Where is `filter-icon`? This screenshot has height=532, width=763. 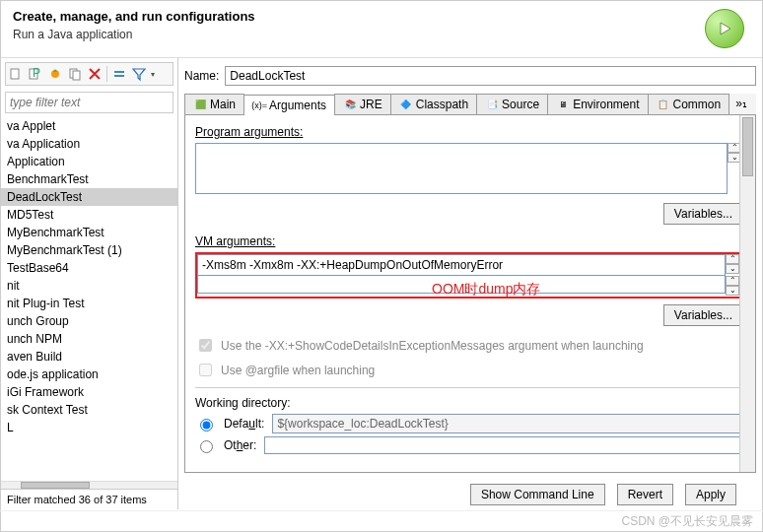 filter-icon is located at coordinates (139, 74).